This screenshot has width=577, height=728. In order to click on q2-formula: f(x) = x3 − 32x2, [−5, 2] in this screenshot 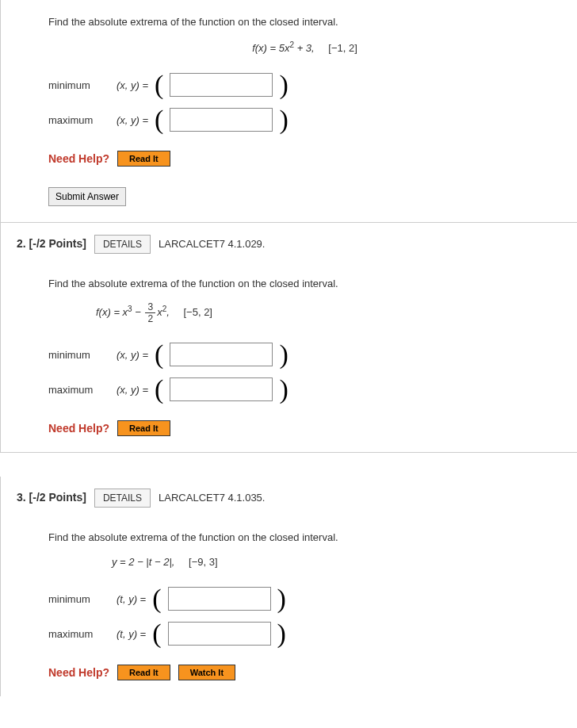, I will do `click(328, 312)`.